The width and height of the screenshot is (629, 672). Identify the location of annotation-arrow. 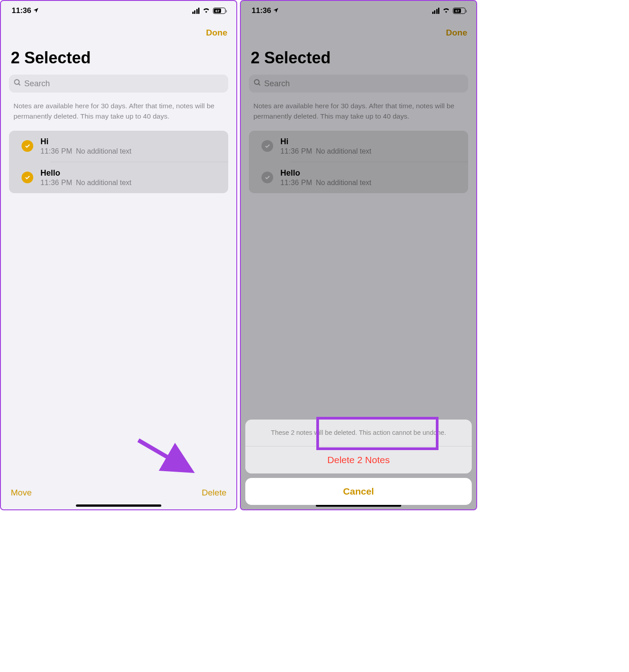
(168, 458).